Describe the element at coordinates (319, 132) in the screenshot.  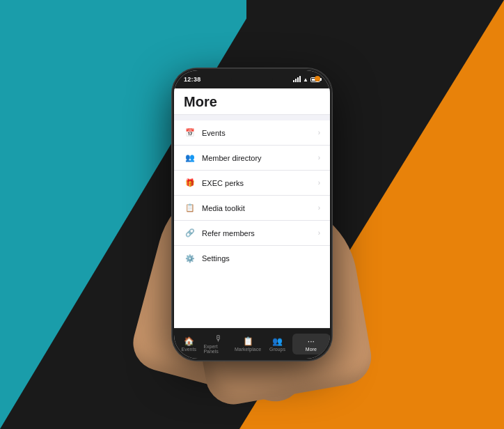
I see `events-chevron: ›` at that location.